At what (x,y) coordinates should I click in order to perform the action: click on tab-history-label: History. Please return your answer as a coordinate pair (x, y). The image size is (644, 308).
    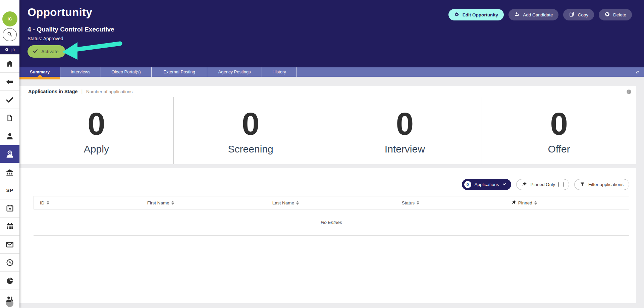
    Looking at the image, I should click on (279, 72).